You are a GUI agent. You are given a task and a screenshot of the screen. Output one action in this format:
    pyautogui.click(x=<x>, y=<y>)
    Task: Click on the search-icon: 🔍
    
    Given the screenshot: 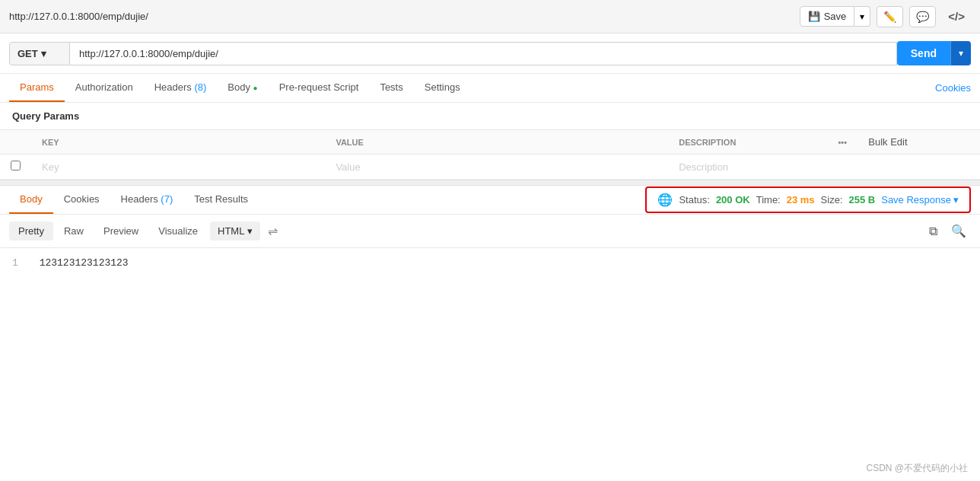 What is the action you would take?
    pyautogui.click(x=959, y=231)
    